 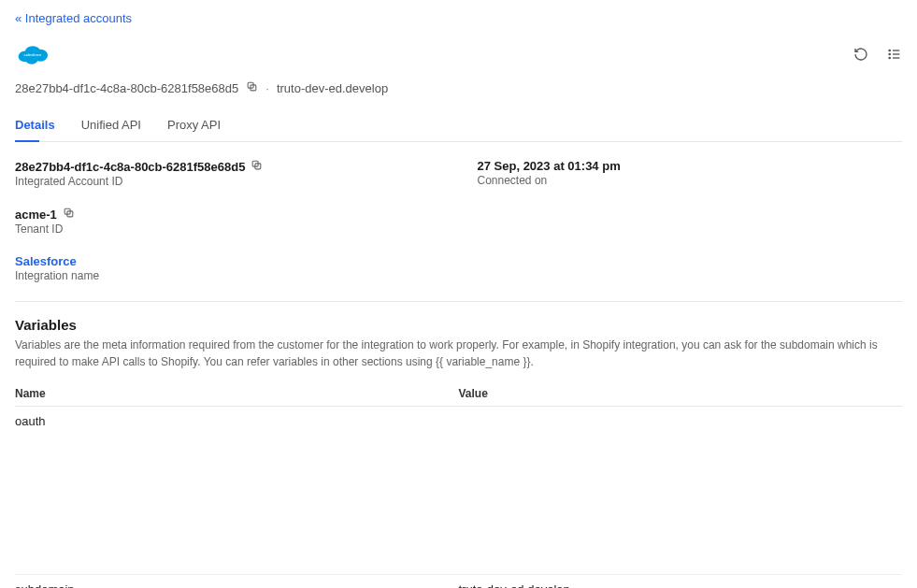 I want to click on variables-title: Variables, so click(x=458, y=325).